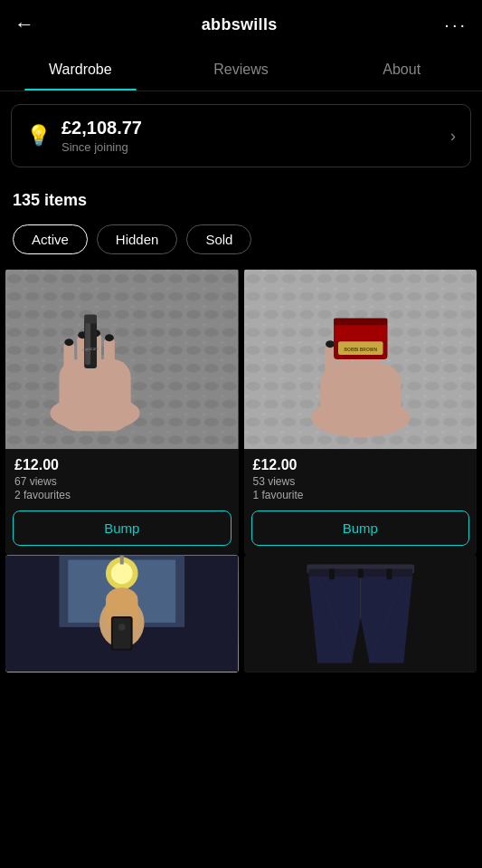 This screenshot has height=868, width=482. Describe the element at coordinates (361, 482) in the screenshot. I see `product-2-views: 53 views` at that location.